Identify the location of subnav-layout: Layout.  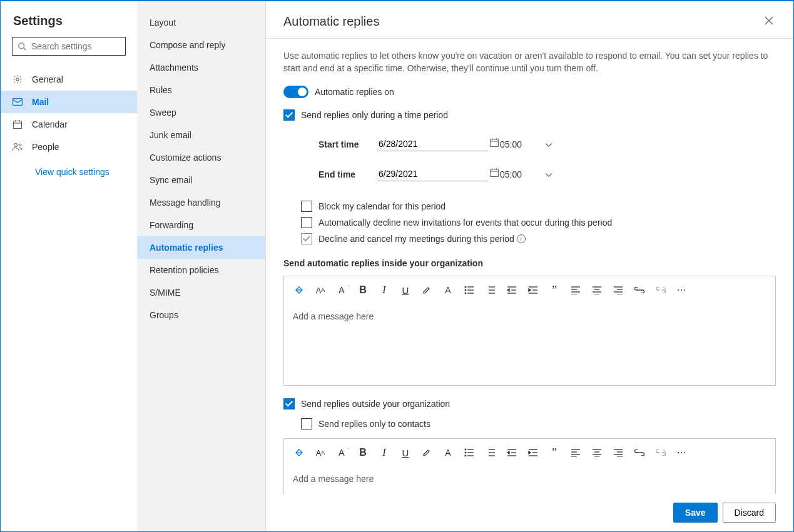
(201, 23).